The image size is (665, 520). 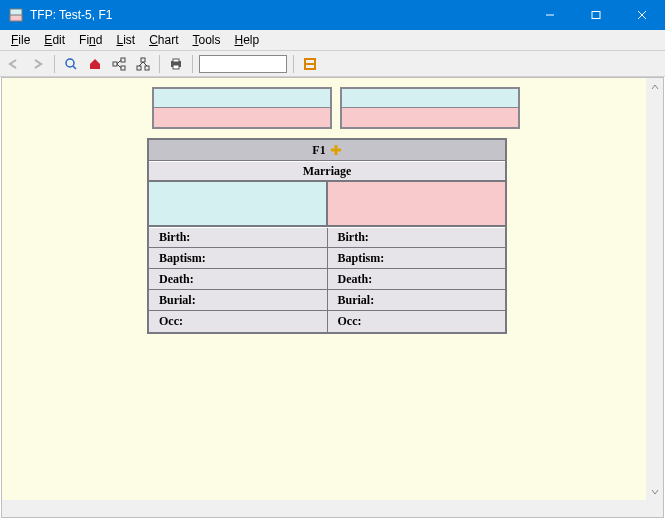 I want to click on scroll-up-icon, so click(x=654, y=86).